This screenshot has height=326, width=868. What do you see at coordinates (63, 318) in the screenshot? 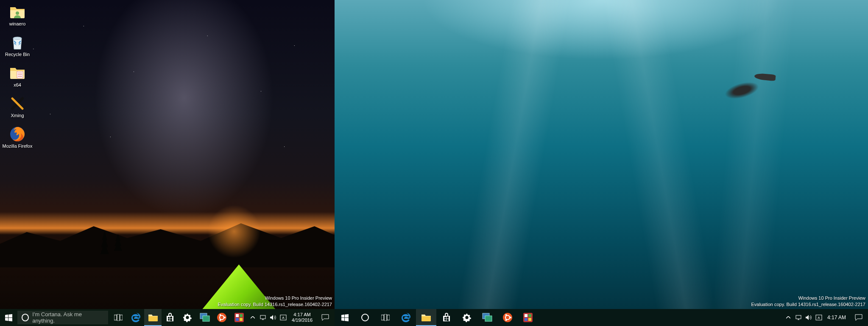
I see `cortana-search: I'm Cortana. Ask me anything.` at bounding box center [63, 318].